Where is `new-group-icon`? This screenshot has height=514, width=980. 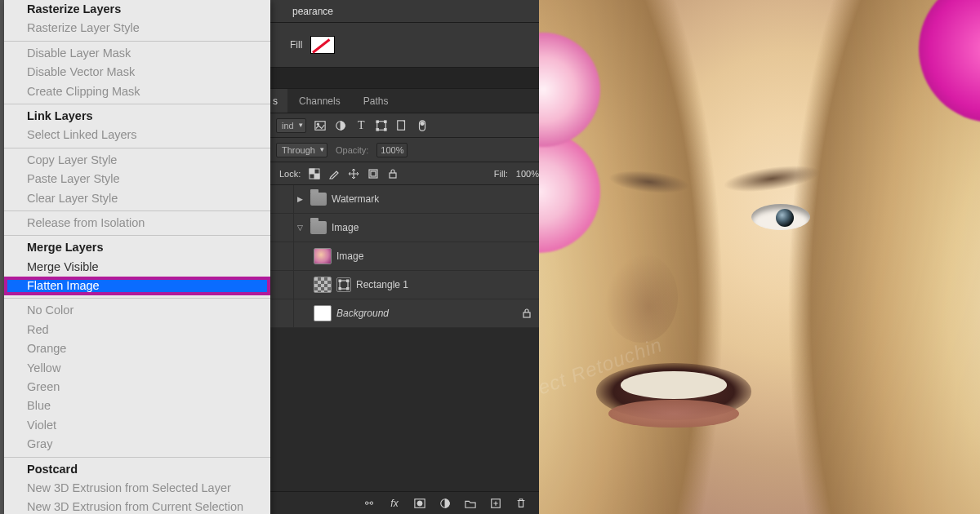
new-group-icon is located at coordinates (470, 503).